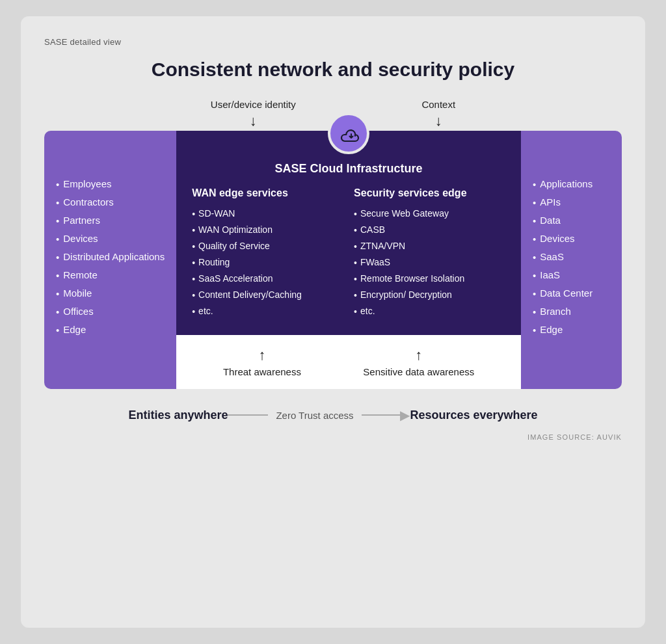 The image size is (666, 644). What do you see at coordinates (315, 415) in the screenshot?
I see `zero-trust-label: Zero Trust access` at bounding box center [315, 415].